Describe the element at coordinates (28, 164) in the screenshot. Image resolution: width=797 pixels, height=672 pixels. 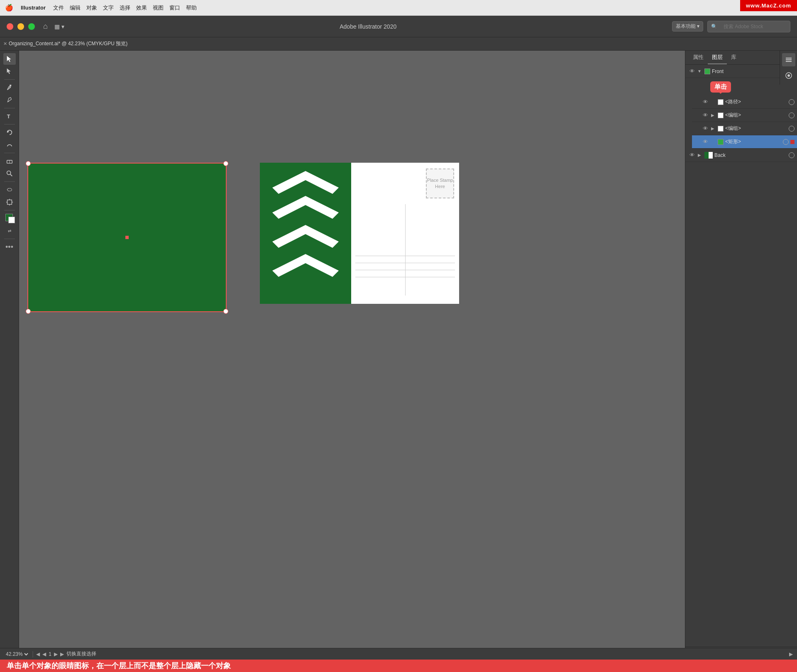
I see `handle-tl` at that location.